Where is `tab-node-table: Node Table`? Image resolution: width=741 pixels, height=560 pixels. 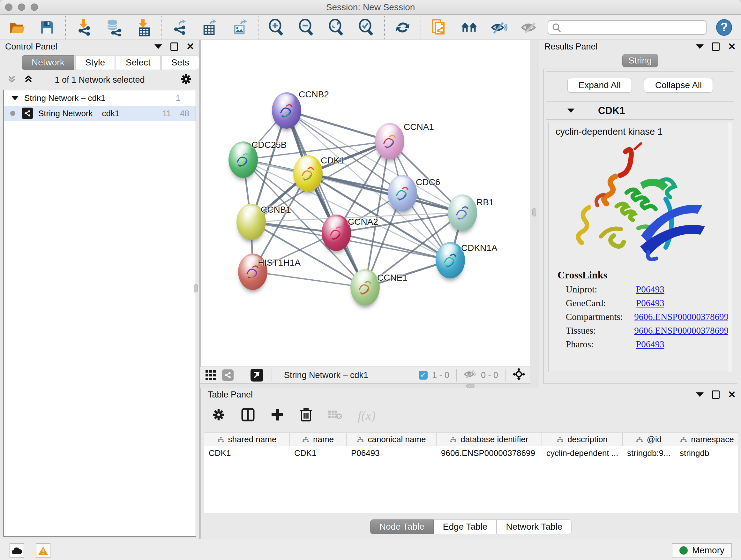
tab-node-table: Node Table is located at coordinates (402, 527).